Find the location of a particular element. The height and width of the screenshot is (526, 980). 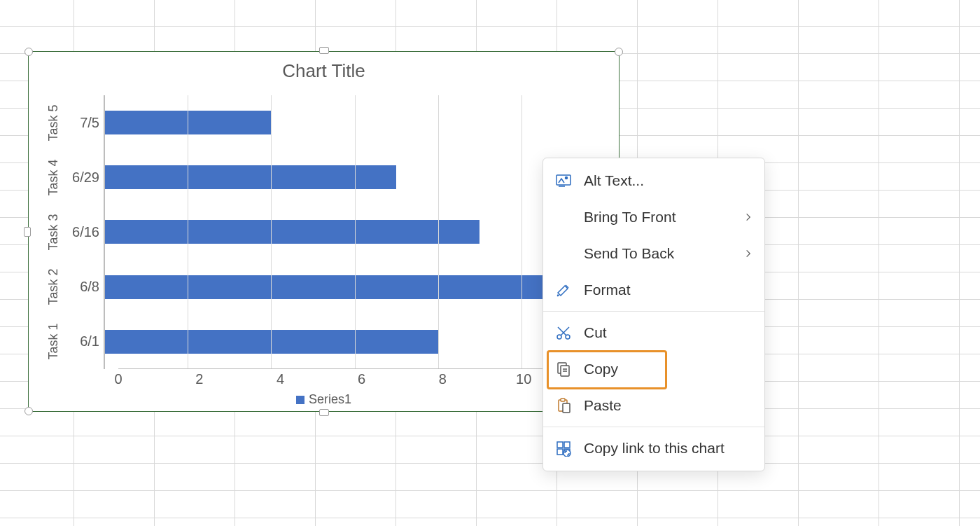

legend-label: Series1 is located at coordinates (330, 399).